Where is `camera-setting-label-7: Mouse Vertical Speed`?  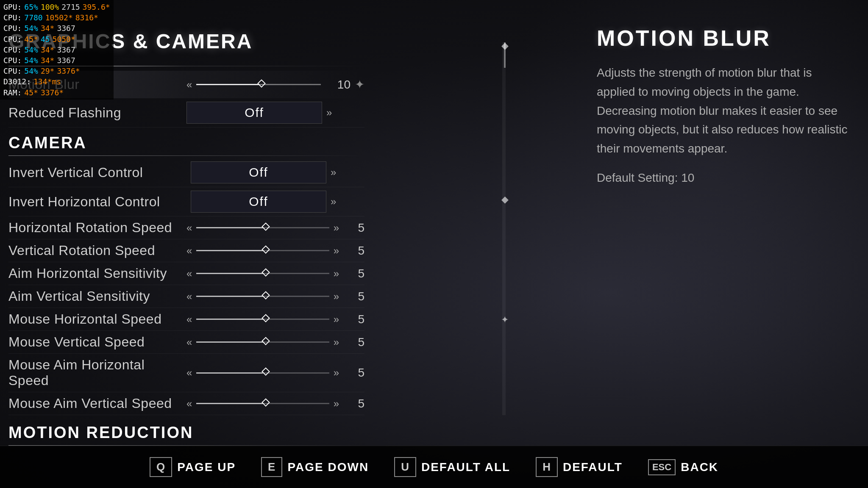
camera-setting-label-7: Mouse Vertical Speed is located at coordinates (97, 342).